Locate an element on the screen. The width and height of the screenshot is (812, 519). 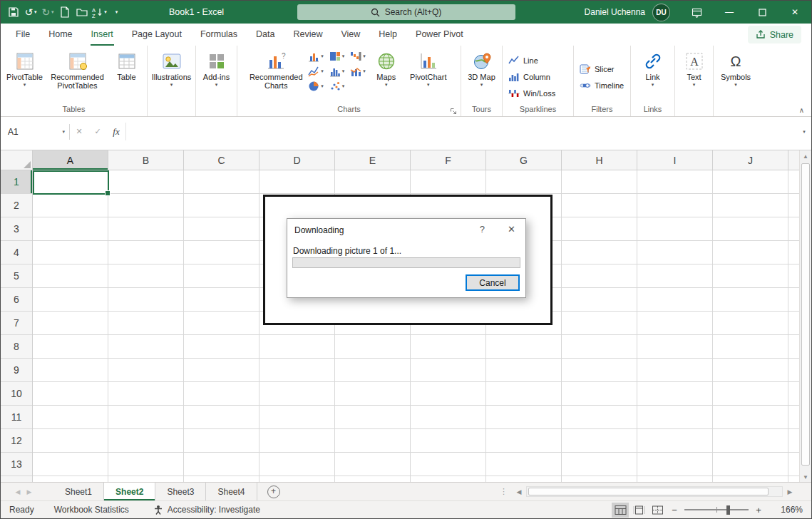
sheet-next-button: ▶ is located at coordinates (29, 492).